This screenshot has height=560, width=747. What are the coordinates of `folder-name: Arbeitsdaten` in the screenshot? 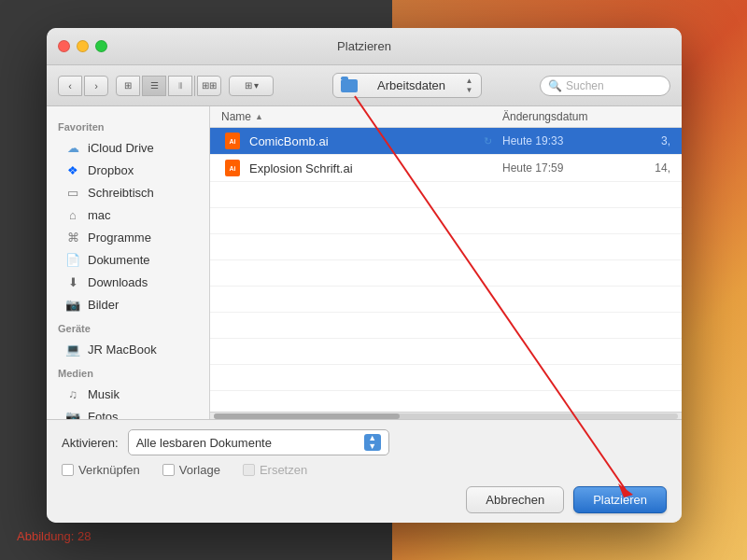 It's located at (411, 86).